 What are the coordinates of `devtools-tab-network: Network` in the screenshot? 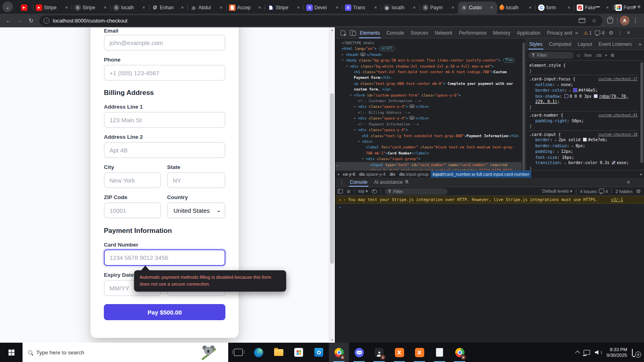 It's located at (444, 33).